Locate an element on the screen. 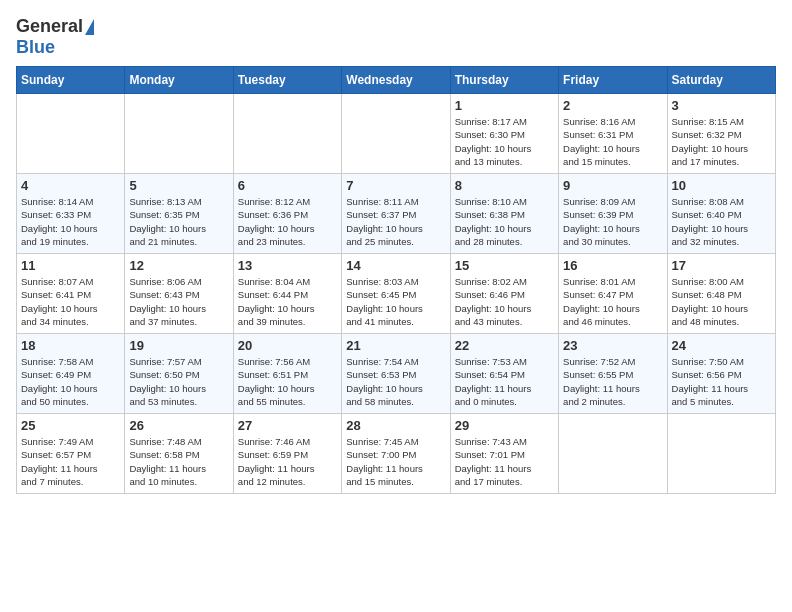 The height and width of the screenshot is (612, 792). day-number: 17 is located at coordinates (722, 266).